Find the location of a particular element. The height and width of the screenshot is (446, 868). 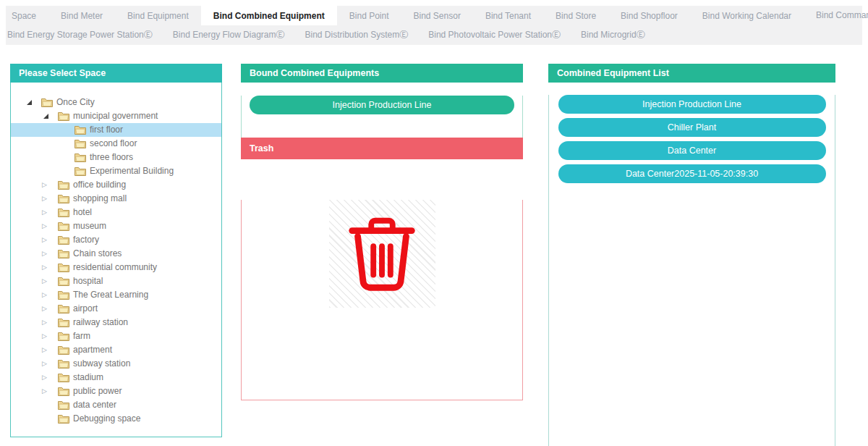

tab-bind-store: Bind Store is located at coordinates (576, 16).